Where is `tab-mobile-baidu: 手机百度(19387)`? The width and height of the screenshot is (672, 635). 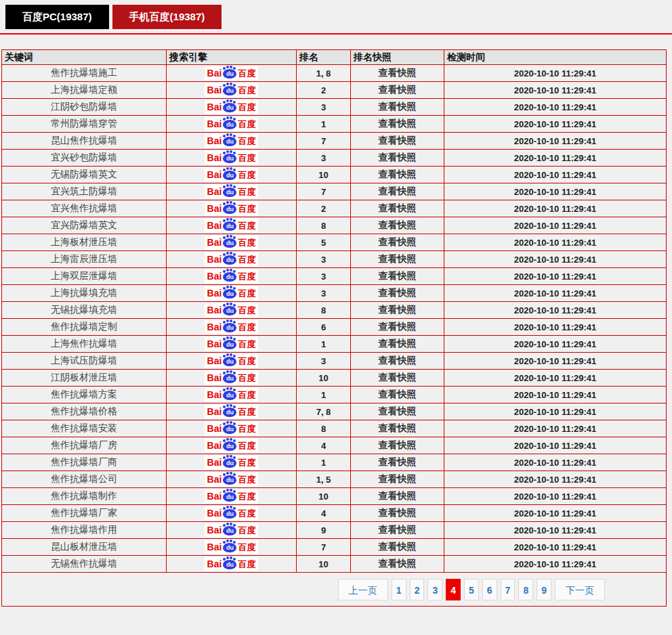
tab-mobile-baidu: 手机百度(19387) is located at coordinates (167, 17).